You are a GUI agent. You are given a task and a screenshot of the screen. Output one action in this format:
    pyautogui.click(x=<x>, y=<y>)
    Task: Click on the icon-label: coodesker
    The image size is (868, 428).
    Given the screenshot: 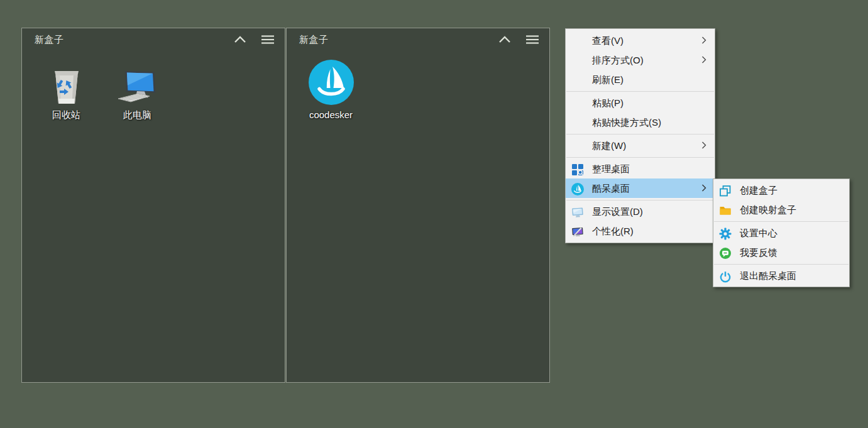 What is the action you would take?
    pyautogui.click(x=331, y=114)
    